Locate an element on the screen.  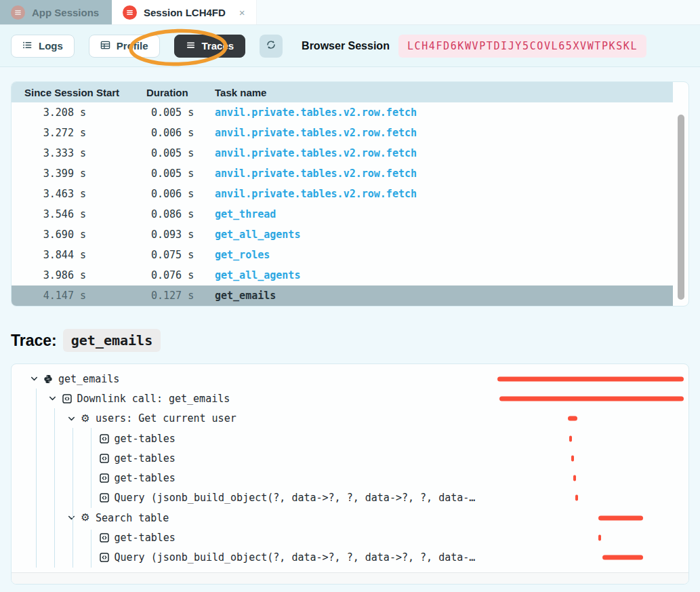
cell-duration: 0.075 s is located at coordinates (177, 255).